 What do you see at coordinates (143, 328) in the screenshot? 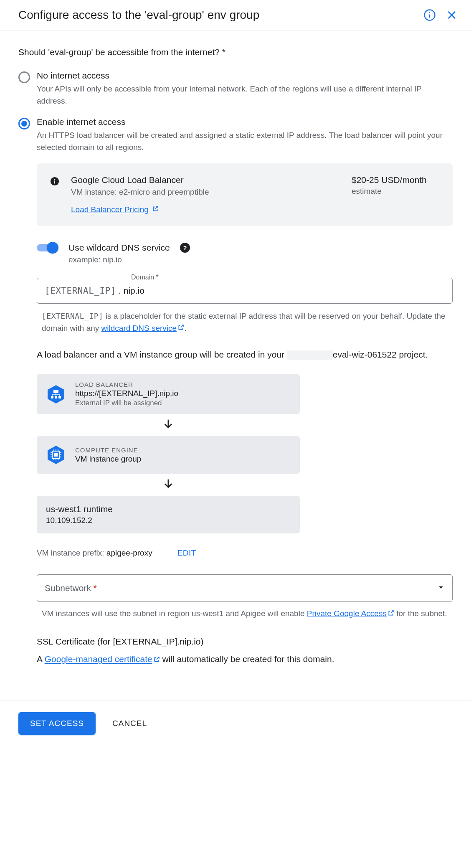
I see `wildcard-dns-link: wildcard DNS service` at bounding box center [143, 328].